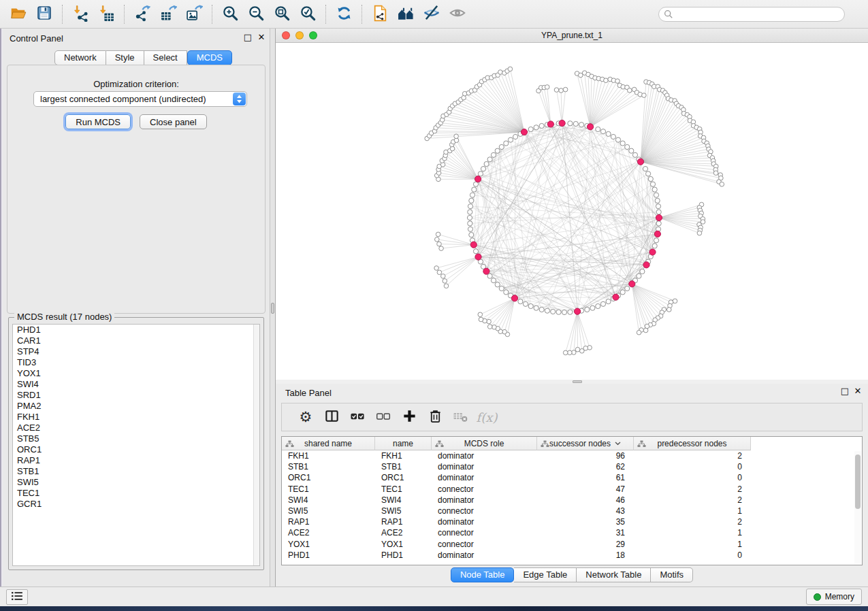  I want to click on table-row: SWI5SWI5connector431, so click(572, 511).